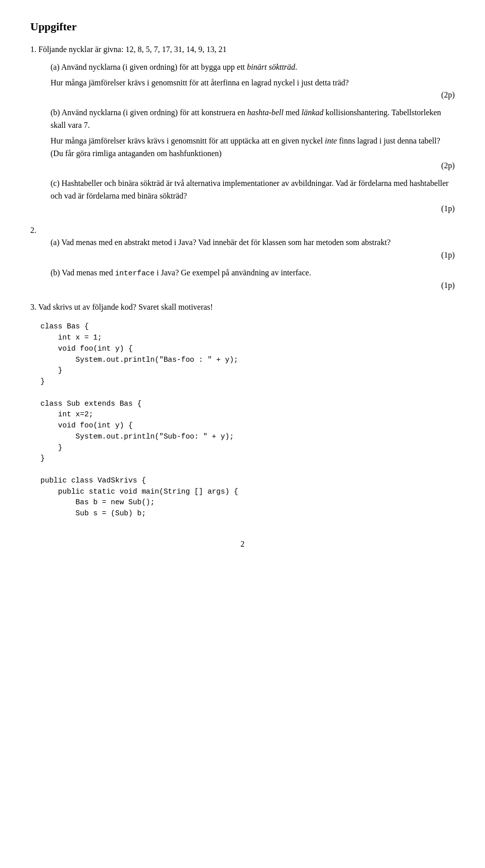 The height and width of the screenshot is (868, 485). I want to click on q1-part-b1-points: (2p), so click(253, 95).